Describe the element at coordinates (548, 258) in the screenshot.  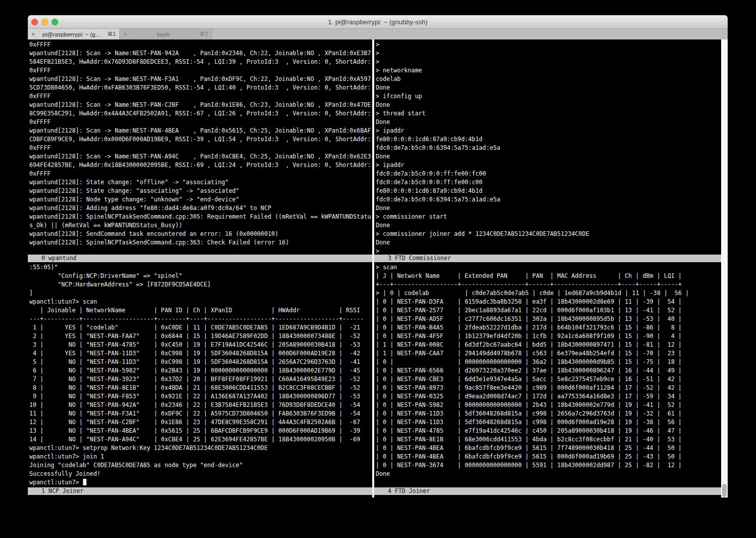
I see `pane-title-ftd-commissioner: 3 FTD Commissioner` at that location.